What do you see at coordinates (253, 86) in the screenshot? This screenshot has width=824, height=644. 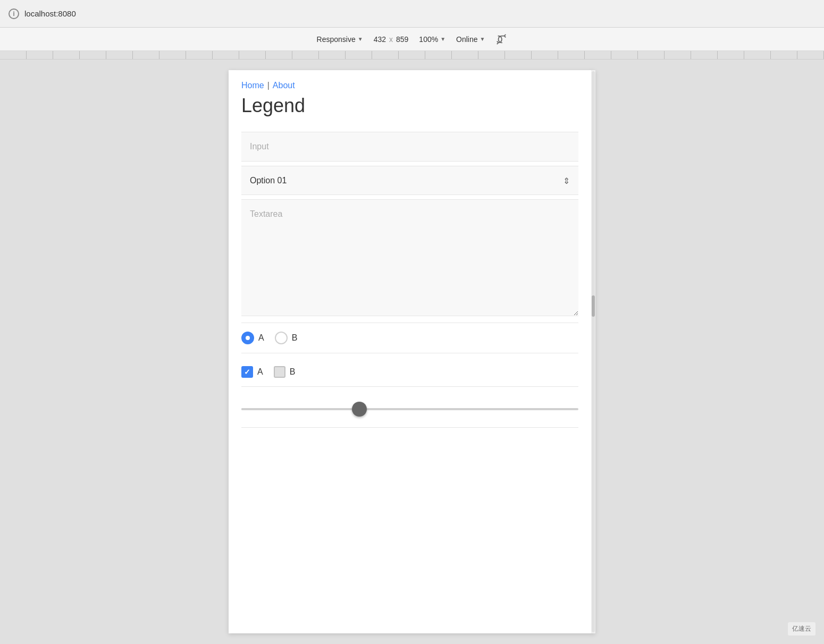 I see `home-link: Home` at bounding box center [253, 86].